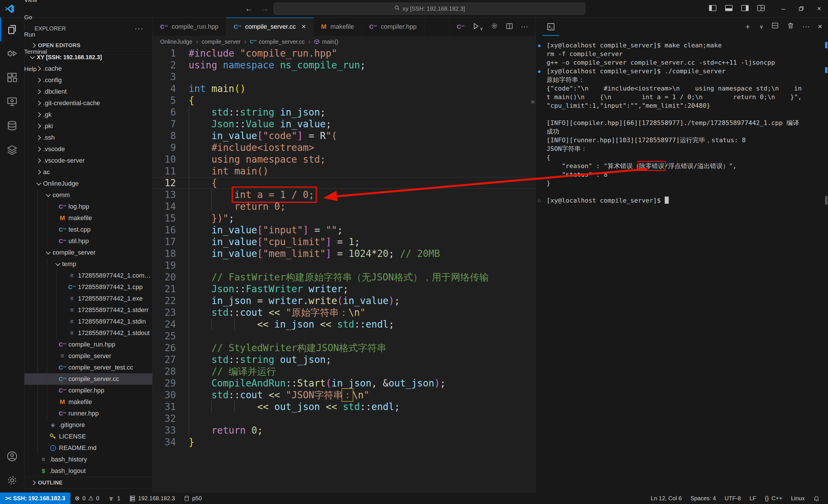 The image size is (828, 504). What do you see at coordinates (344, 148) in the screenshot?
I see `code-line-9: 9 #include<iostream>` at bounding box center [344, 148].